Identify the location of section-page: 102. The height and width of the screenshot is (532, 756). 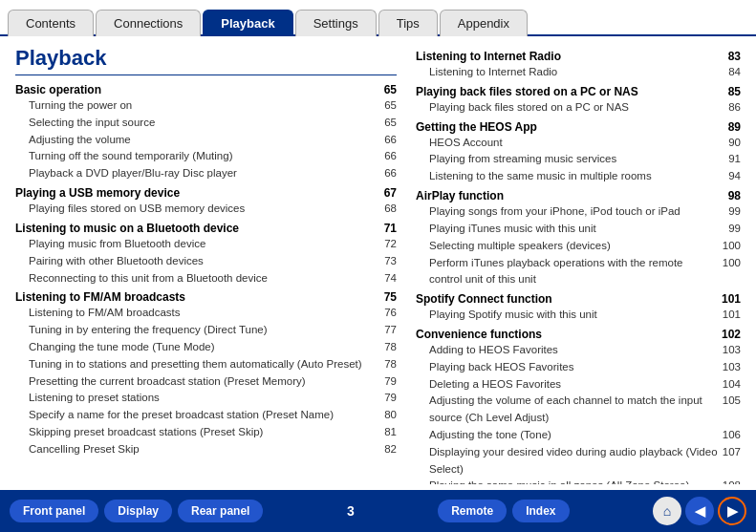
(731, 334).